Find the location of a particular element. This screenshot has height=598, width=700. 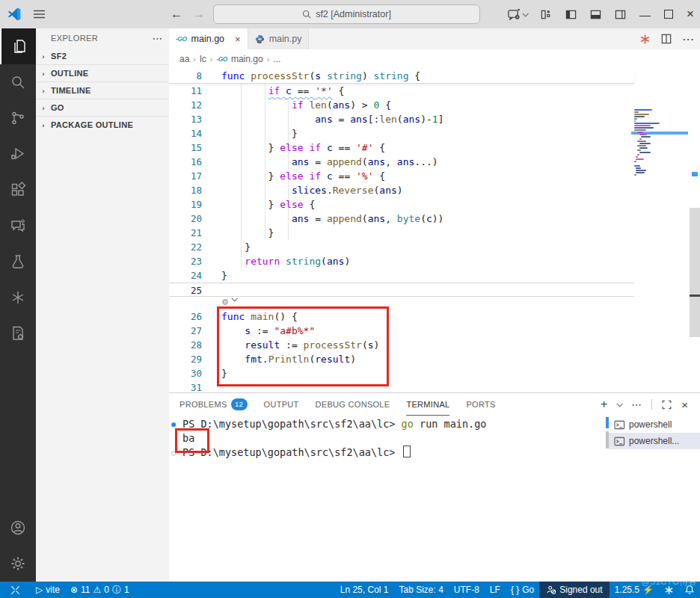

sidebar-section-go: ›GO is located at coordinates (102, 108).